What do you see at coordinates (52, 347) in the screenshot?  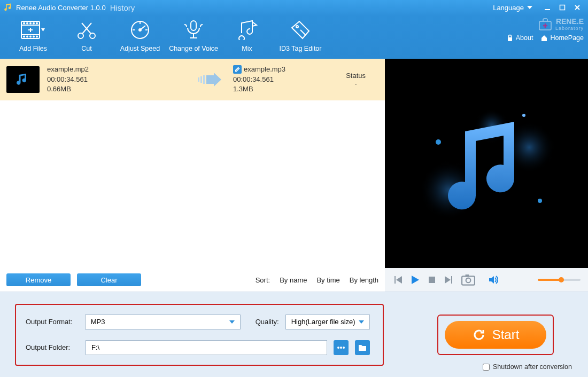 I see `output-folder-label: Output Folder:` at bounding box center [52, 347].